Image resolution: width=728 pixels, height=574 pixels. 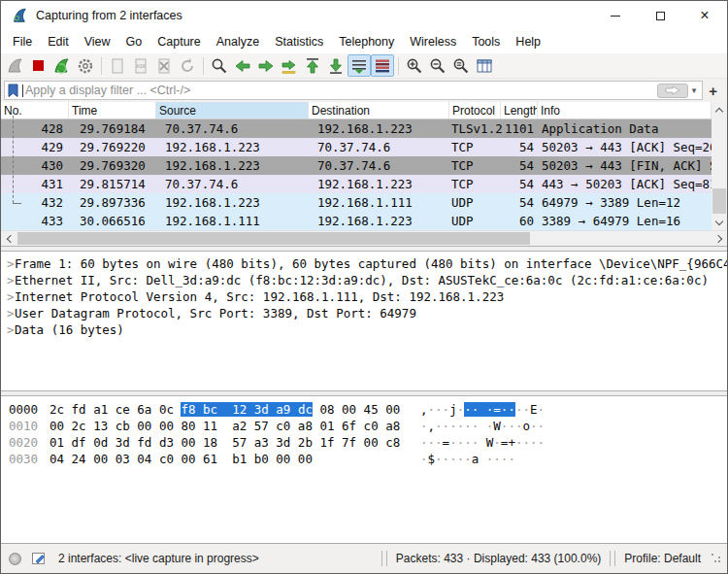 What do you see at coordinates (364, 264) in the screenshot?
I see `detail-line: >Frame 1: 60 bytes on wire (480 bits), 6…` at bounding box center [364, 264].